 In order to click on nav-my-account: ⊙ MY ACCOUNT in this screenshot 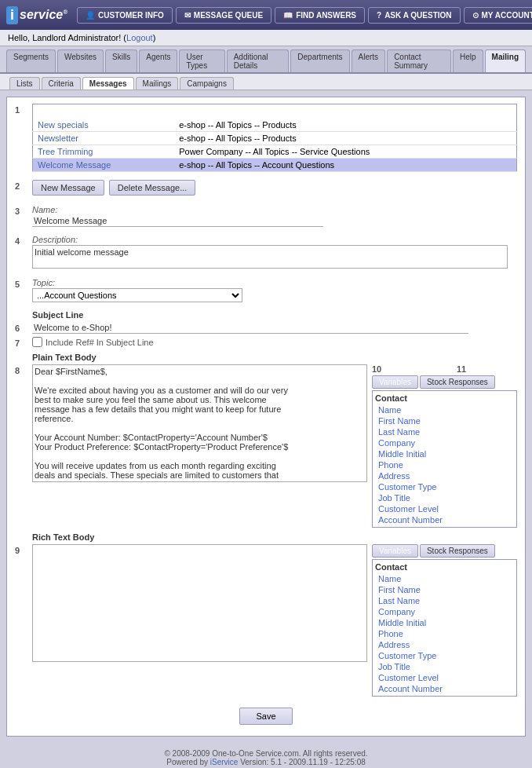, I will do `click(497, 16)`.